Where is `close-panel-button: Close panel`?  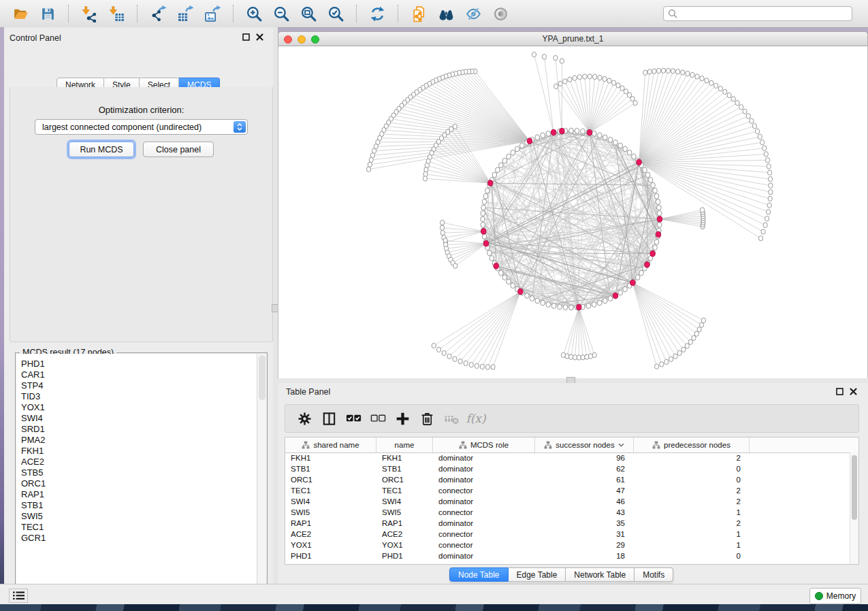
close-panel-button: Close panel is located at coordinates (178, 150).